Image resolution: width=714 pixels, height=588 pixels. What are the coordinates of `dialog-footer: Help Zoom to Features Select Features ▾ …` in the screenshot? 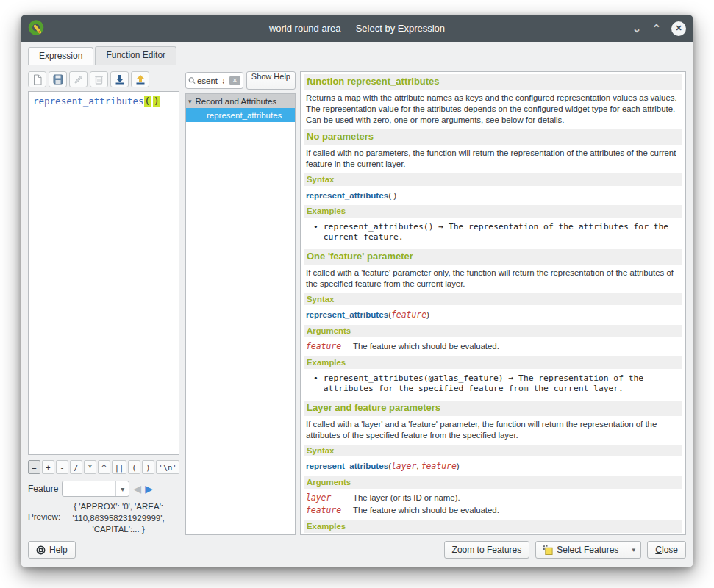 It's located at (357, 553).